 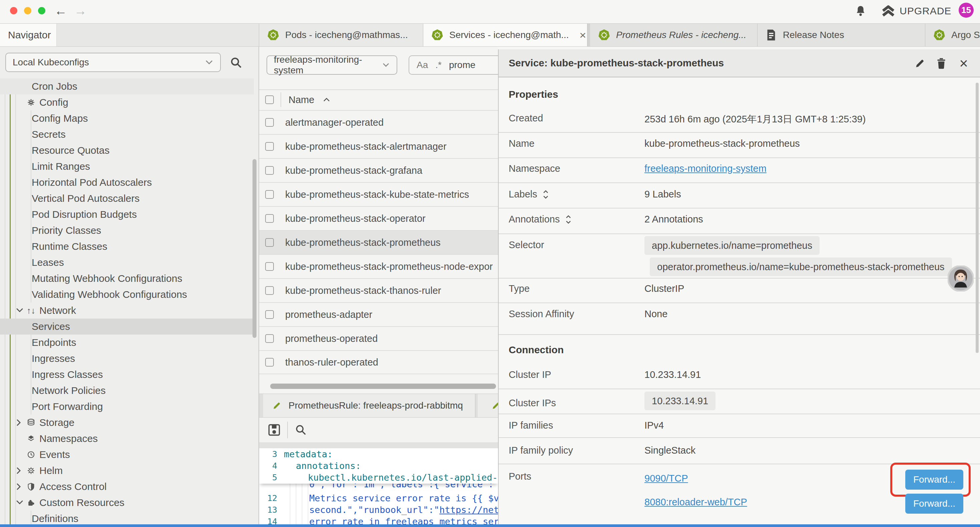 What do you see at coordinates (127, 247) in the screenshot?
I see `sidebar-item-runtime-classes: Runtime Classes` at bounding box center [127, 247].